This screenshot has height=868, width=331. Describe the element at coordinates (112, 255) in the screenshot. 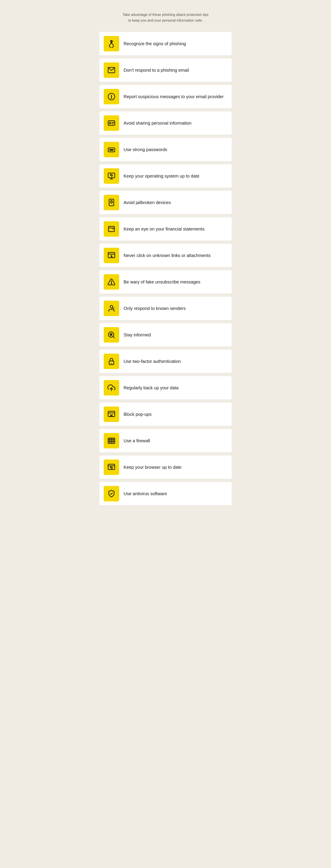

I see `browser-attachment-icon` at that location.